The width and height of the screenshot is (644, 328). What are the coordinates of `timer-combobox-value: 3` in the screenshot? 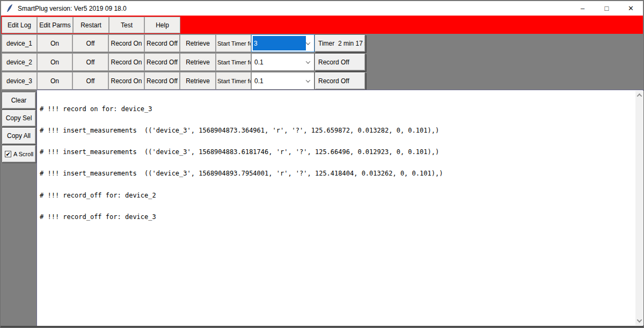 It's located at (279, 43).